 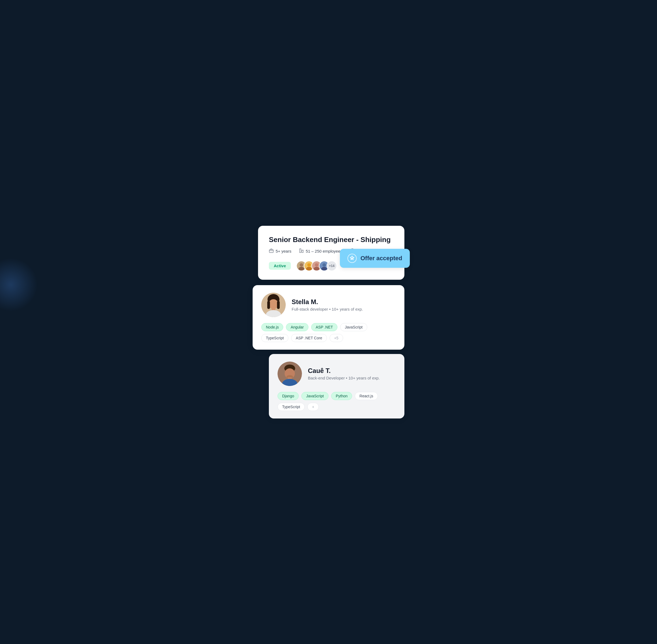 I want to click on briefcase-icon, so click(x=271, y=251).